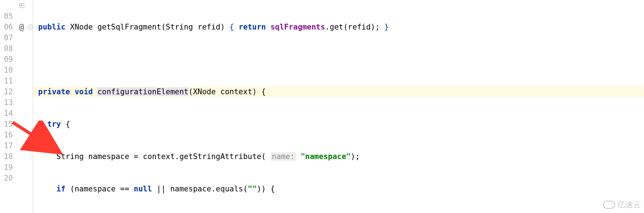 The width and height of the screenshot is (644, 213). What do you see at coordinates (341, 157) in the screenshot?
I see `code-line: String namespace = context.getStringAttr…` at bounding box center [341, 157].